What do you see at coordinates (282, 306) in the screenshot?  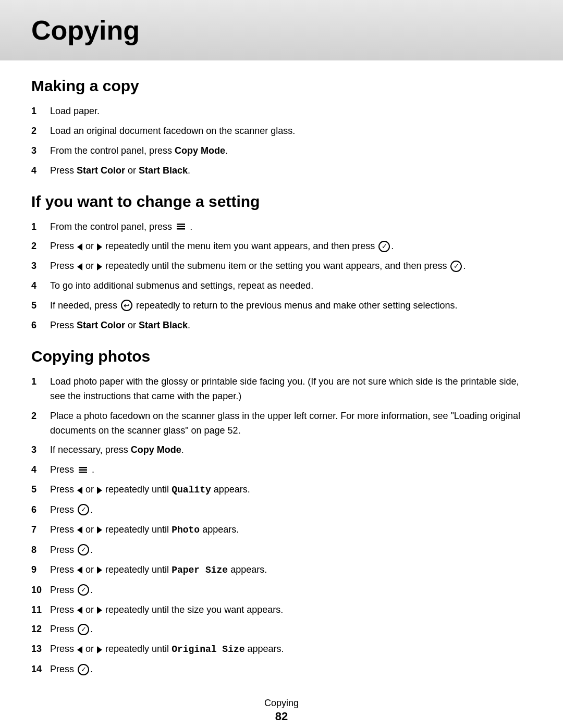 I see `list-item: 5 If needed, press ↩ repeatedly to retur…` at bounding box center [282, 306].